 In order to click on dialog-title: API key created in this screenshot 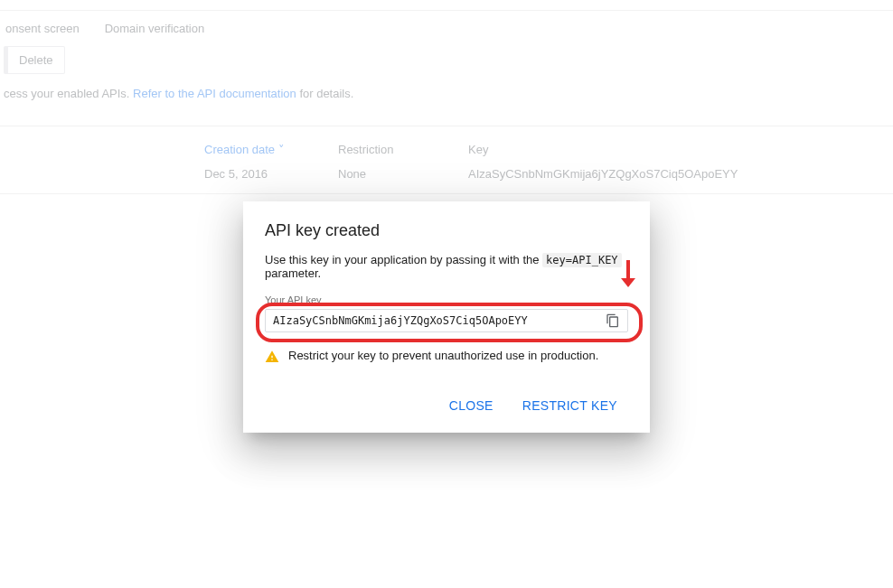, I will do `click(446, 231)`.